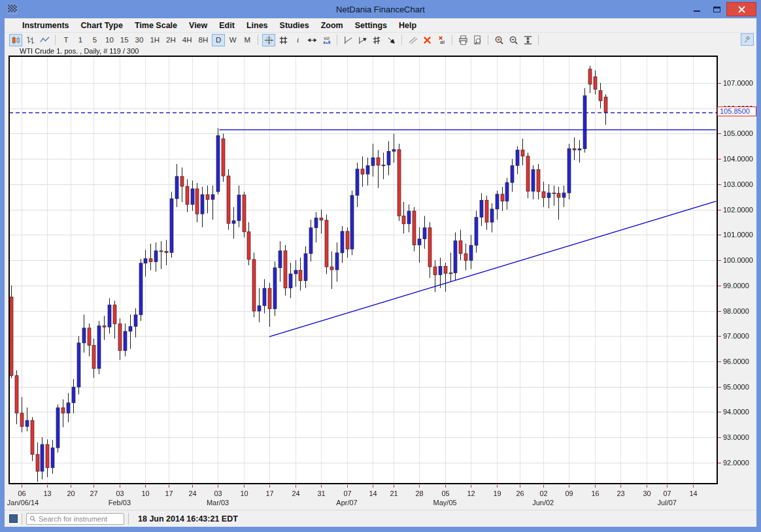 This screenshot has height=532, width=761. I want to click on maximize-button, so click(717, 9).